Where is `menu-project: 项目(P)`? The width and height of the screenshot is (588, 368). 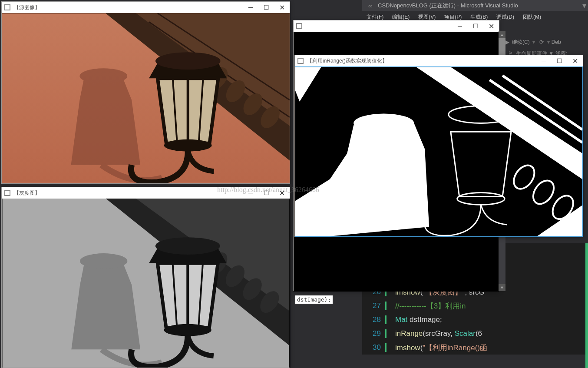
menu-project: 项目(P) is located at coordinates (453, 17).